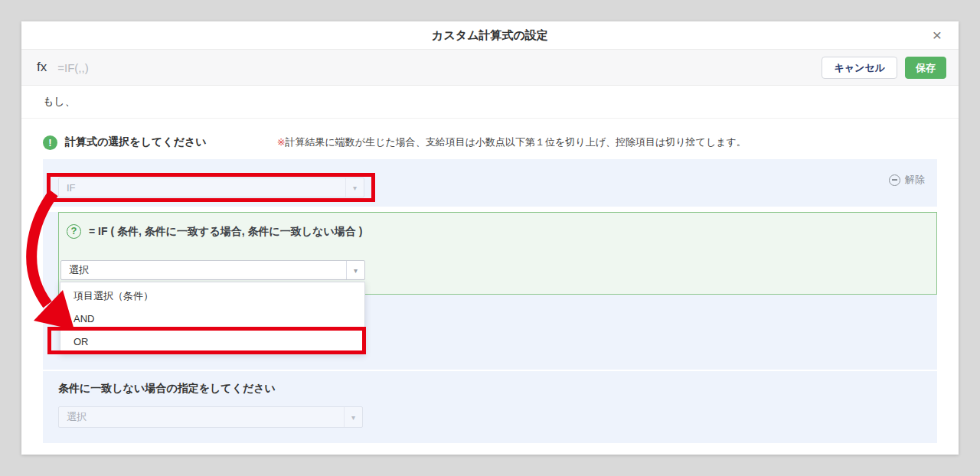 This screenshot has height=476, width=980. Describe the element at coordinates (51, 142) in the screenshot. I see `info-icon: !` at that location.